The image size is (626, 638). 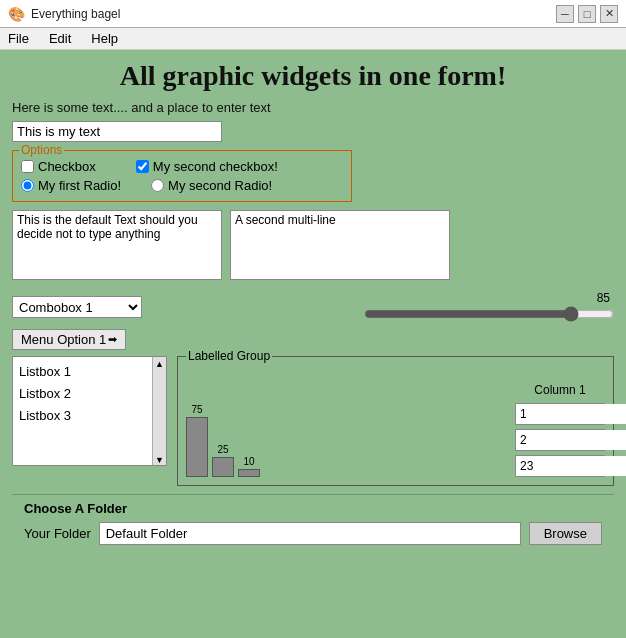 I want to click on bar-col-1: 75, so click(x=197, y=440).